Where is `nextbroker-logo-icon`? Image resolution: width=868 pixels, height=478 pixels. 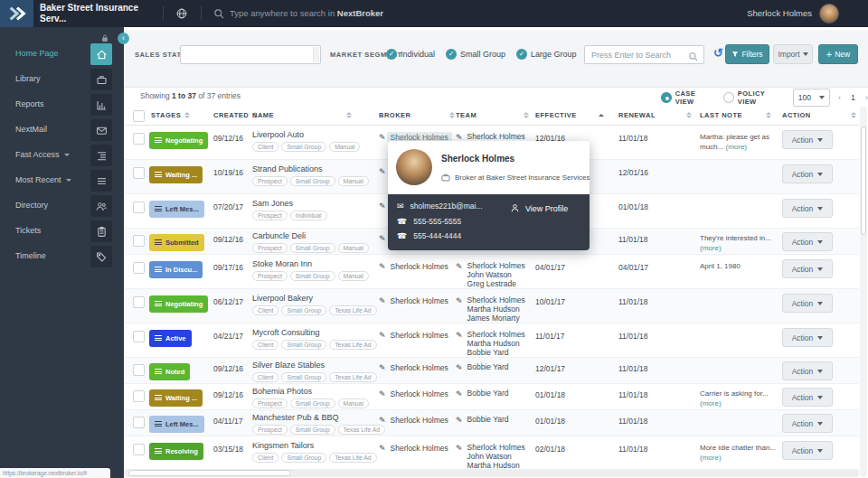
nextbroker-logo-icon is located at coordinates (16, 14).